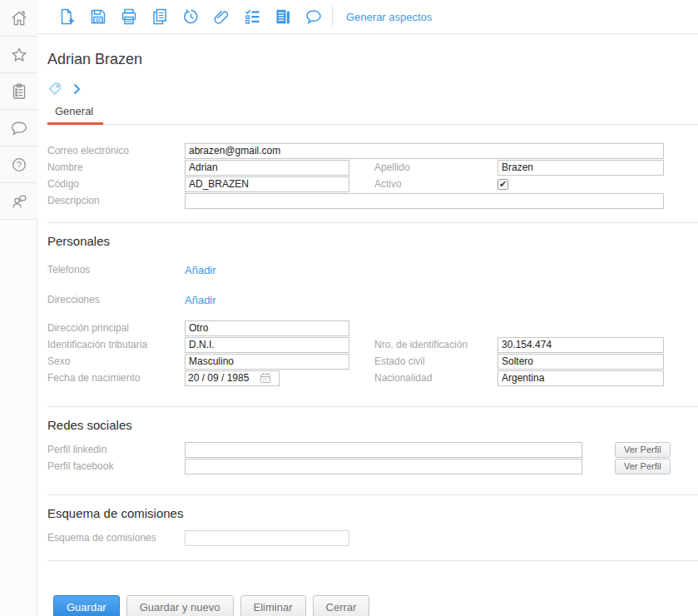 The width and height of the screenshot is (698, 616). What do you see at coordinates (18, 201) in the screenshot?
I see `sidebar-item-feedback` at bounding box center [18, 201].